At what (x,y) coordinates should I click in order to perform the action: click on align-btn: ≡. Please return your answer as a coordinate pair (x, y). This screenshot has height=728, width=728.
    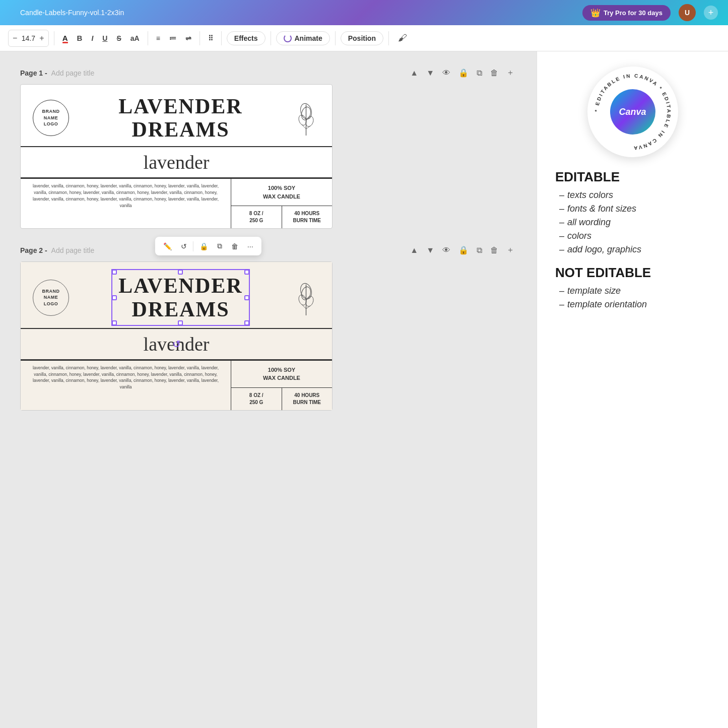
    Looking at the image, I should click on (158, 38).